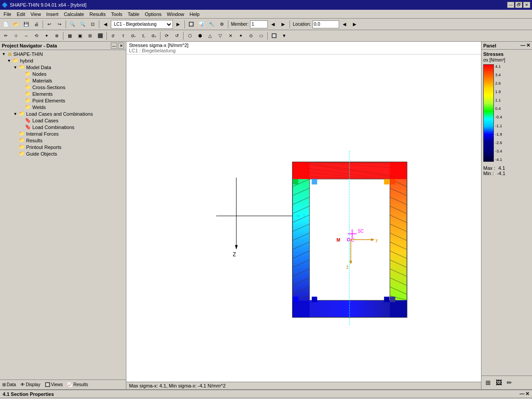 The width and height of the screenshot is (532, 399). What do you see at coordinates (77, 385) in the screenshot?
I see `nav-foot-results: 📈 Results` at bounding box center [77, 385].